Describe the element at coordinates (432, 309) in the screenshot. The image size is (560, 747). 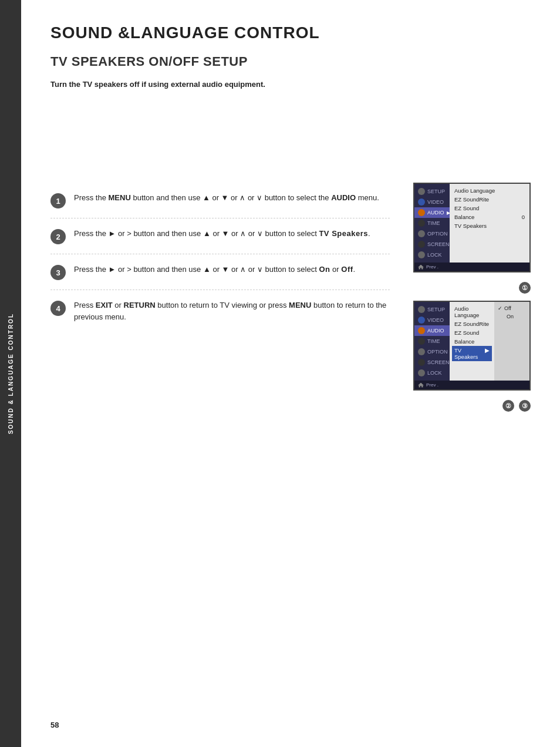
I see `sub-setup: SETUP` at that location.